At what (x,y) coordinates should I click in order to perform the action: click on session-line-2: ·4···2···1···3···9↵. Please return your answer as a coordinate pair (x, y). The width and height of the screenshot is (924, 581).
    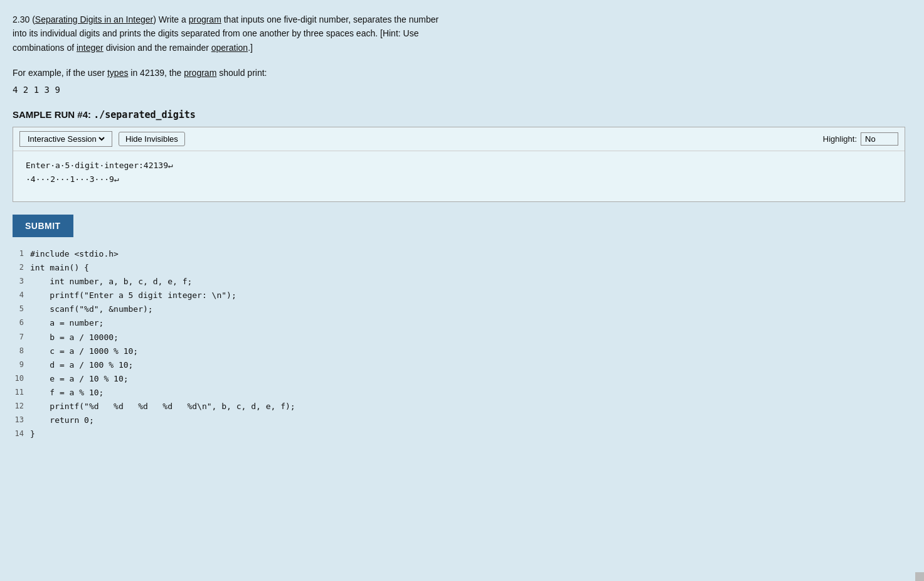
    Looking at the image, I should click on (459, 179).